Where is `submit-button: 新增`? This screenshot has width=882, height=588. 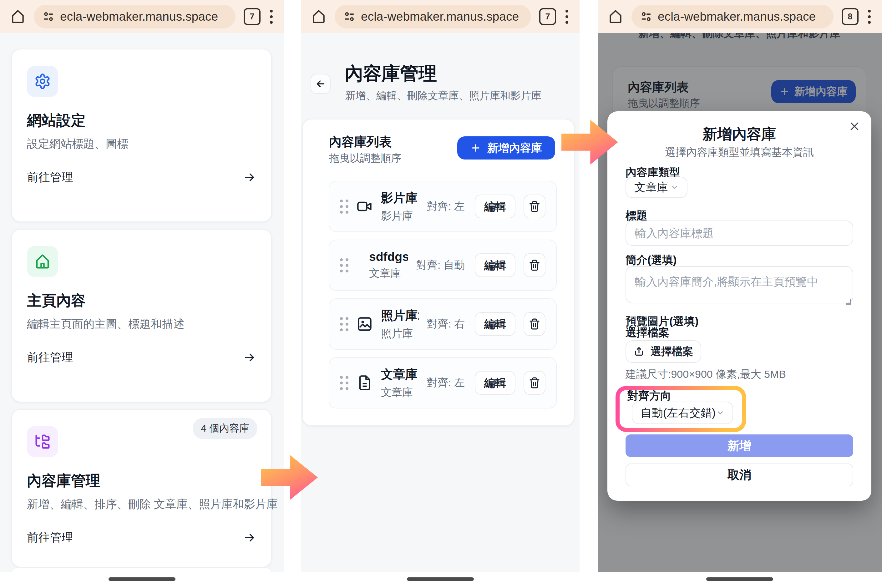
submit-button: 新增 is located at coordinates (740, 446).